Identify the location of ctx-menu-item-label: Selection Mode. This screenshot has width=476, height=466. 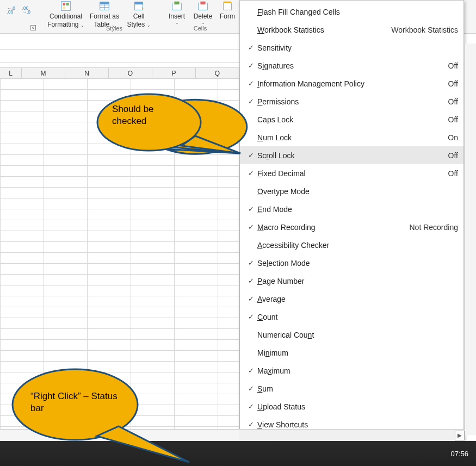
(358, 263).